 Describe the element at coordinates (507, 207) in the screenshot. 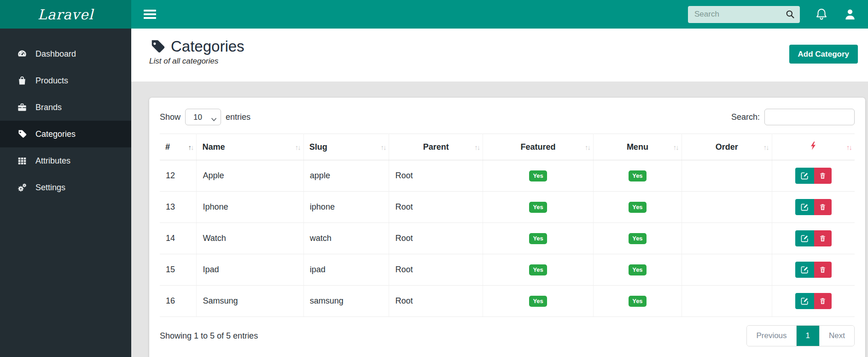

I see `table-row: 13 Iphone iphone Root Yes Yes` at that location.